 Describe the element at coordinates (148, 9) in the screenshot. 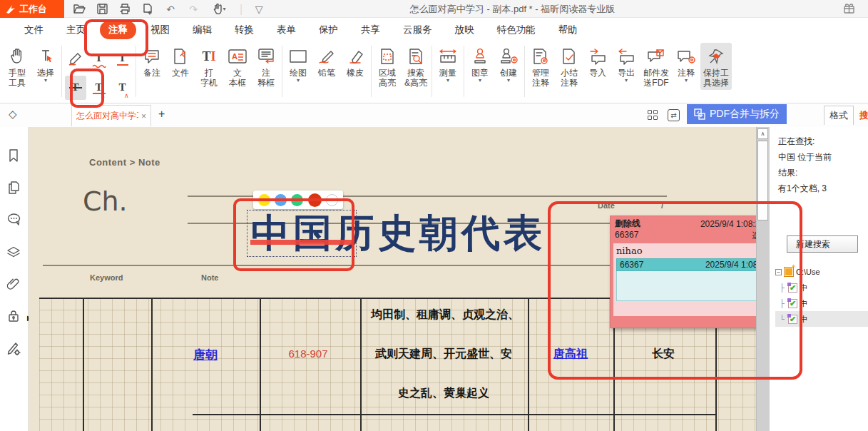

I see `new-page-button` at that location.